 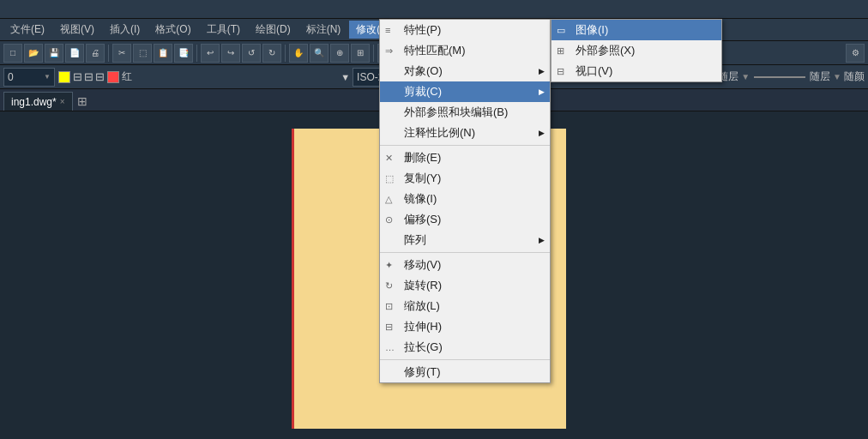 What do you see at coordinates (422, 306) in the screenshot?
I see `scale-label: 缩放(L)` at bounding box center [422, 306].